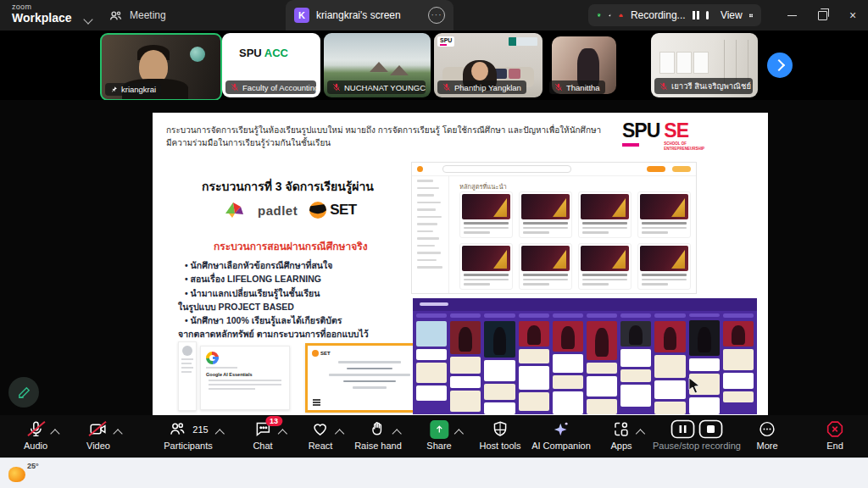 The width and height of the screenshot is (868, 488). Describe the element at coordinates (302, 15) in the screenshot. I see `screen-tab-avatar: K` at that location.